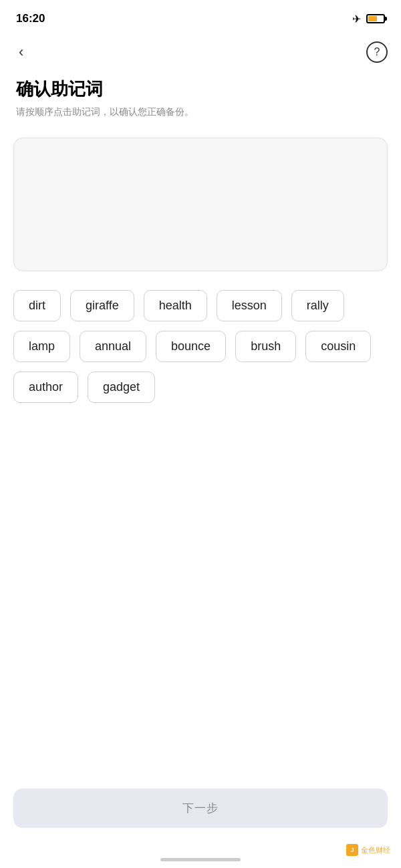 This screenshot has height=868, width=401. What do you see at coordinates (200, 204) in the screenshot?
I see `selection-area` at bounding box center [200, 204].